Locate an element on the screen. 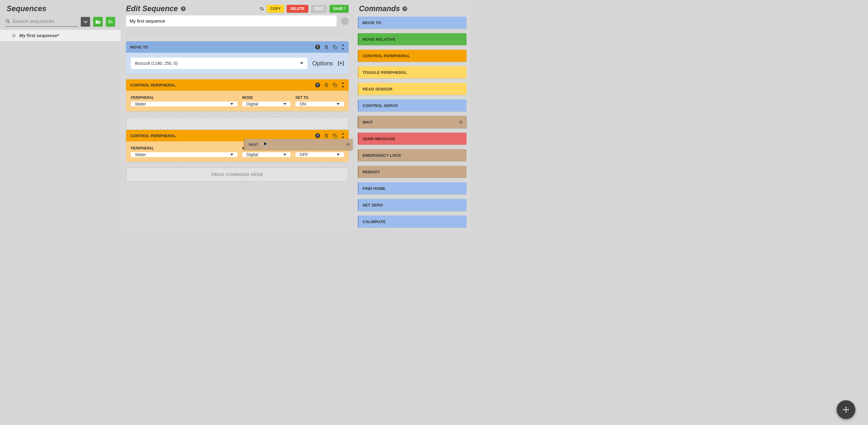 Image resolution: width=868 pixels, height=425 pixels. command-label: CONTROL PERIPHERAL is located at coordinates (386, 56).